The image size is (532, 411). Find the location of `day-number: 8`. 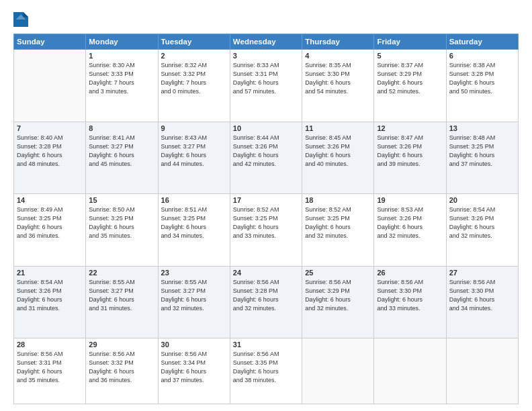

day-number: 8 is located at coordinates (122, 128).